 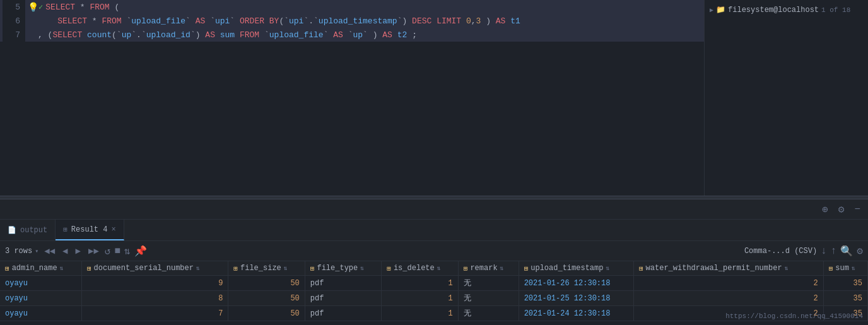 I want to click on col-icon-doc-serial: ⊞, so click(x=90, y=269).